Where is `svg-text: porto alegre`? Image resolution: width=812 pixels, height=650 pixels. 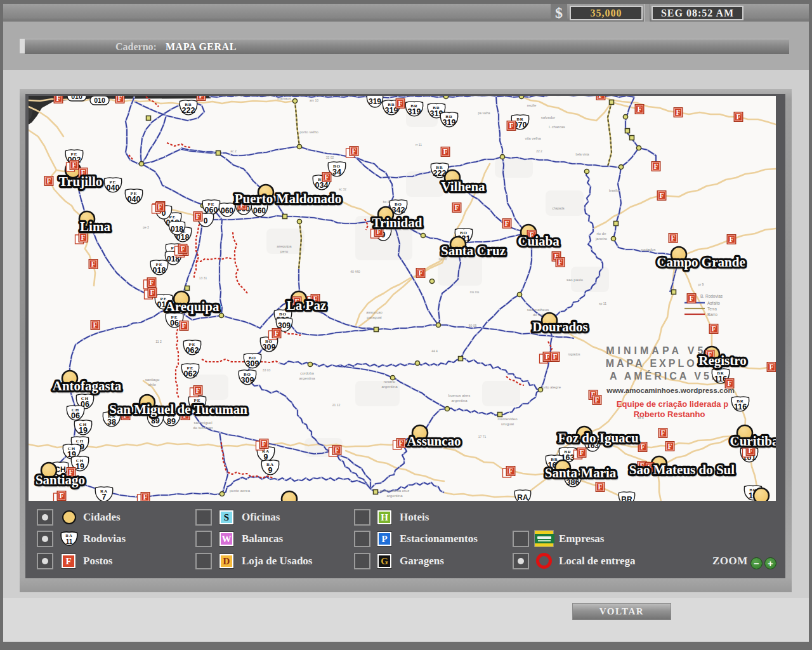 svg-text: porto alegre is located at coordinates (551, 387).